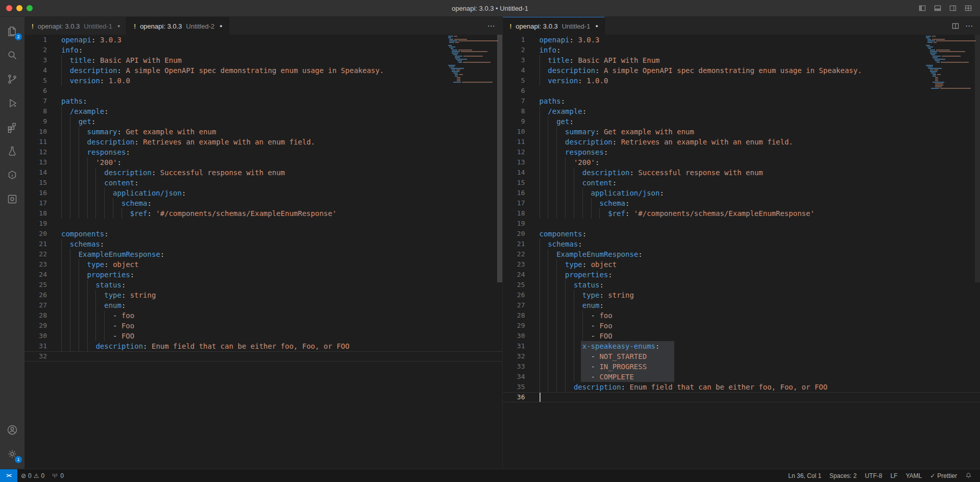 Image resolution: width=980 pixels, height=482 pixels. What do you see at coordinates (12, 79) in the screenshot?
I see `source-control-icon` at bounding box center [12, 79].